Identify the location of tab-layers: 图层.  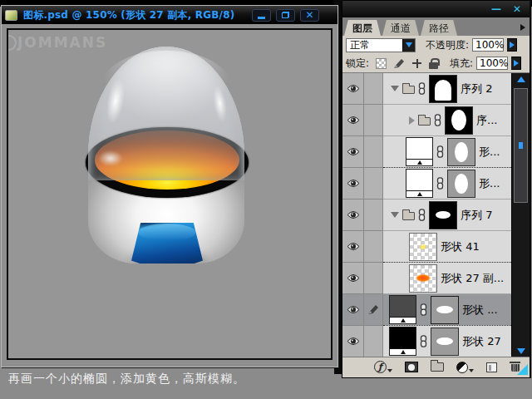
(362, 28).